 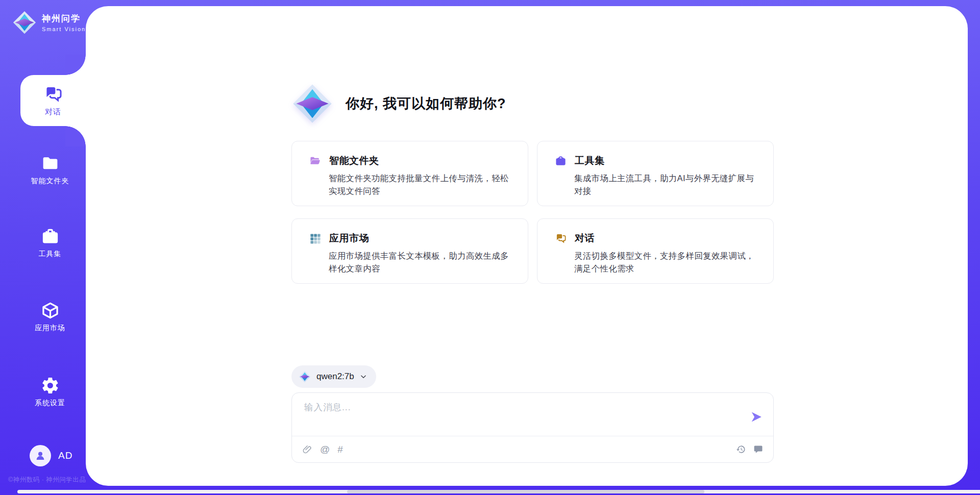 What do you see at coordinates (590, 161) in the screenshot?
I see `card-title: 工具集` at bounding box center [590, 161].